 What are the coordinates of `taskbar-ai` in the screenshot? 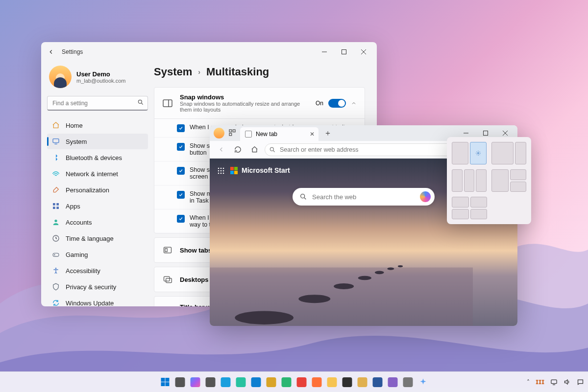 It's located at (423, 382).